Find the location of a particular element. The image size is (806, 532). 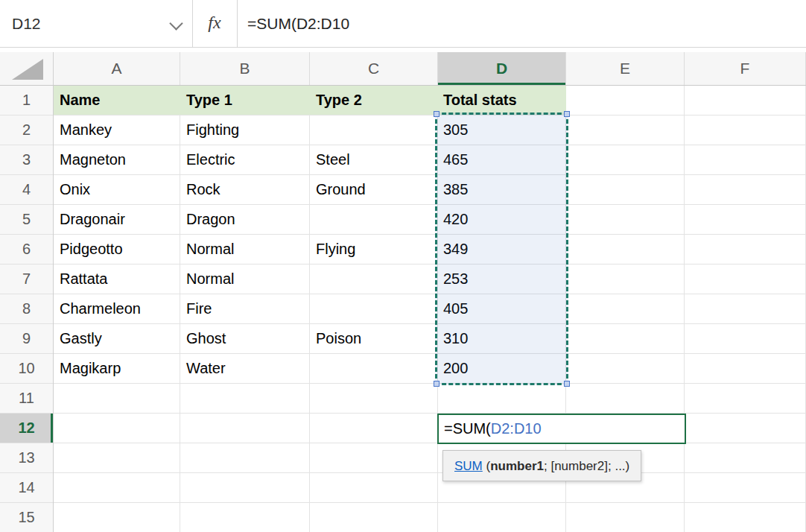

cell-A8: Charmeleon is located at coordinates (100, 309).